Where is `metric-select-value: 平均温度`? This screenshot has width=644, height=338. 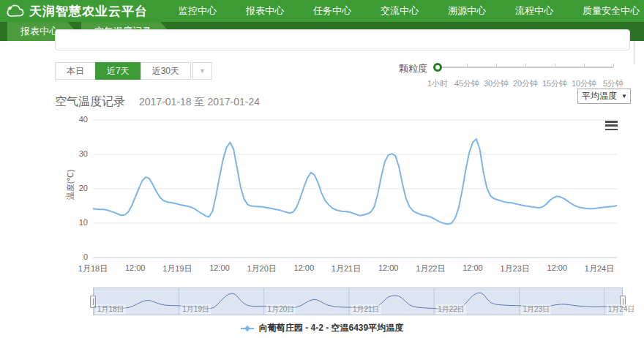
metric-select-value: 平均温度 is located at coordinates (599, 97).